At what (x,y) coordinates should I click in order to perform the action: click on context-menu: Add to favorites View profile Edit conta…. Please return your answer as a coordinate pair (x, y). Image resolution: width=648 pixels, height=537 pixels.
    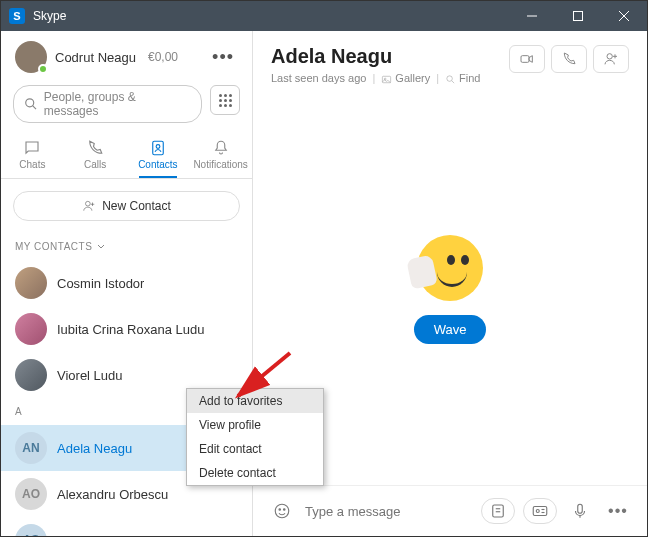
    Looking at the image, I should click on (255, 437).